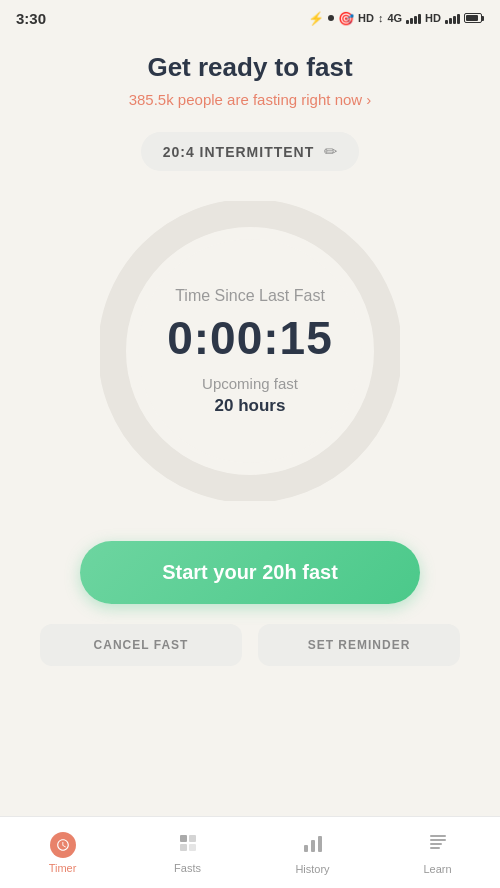 This screenshot has width=500, height=888. Describe the element at coordinates (250, 384) in the screenshot. I see `upcoming-fast-label: Upcoming fast` at that location.